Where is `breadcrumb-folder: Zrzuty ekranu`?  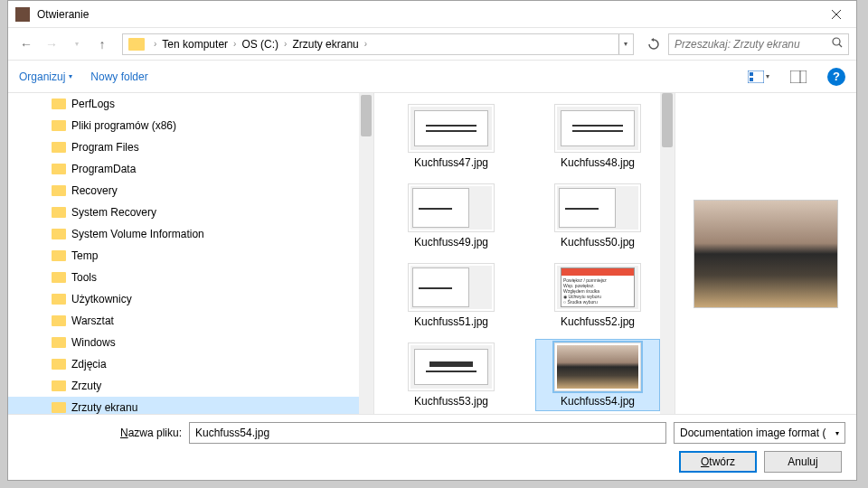 breadcrumb-folder: Zrzuty ekranu is located at coordinates (326, 44).